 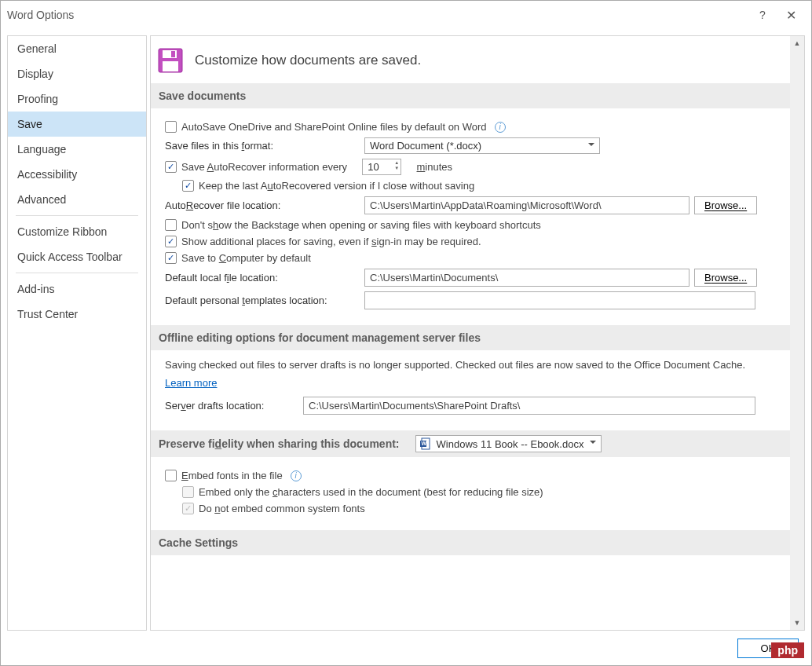 What do you see at coordinates (336, 185) in the screenshot?
I see `keep-last-label: Keep the last AutoRecovered version if I…` at bounding box center [336, 185].